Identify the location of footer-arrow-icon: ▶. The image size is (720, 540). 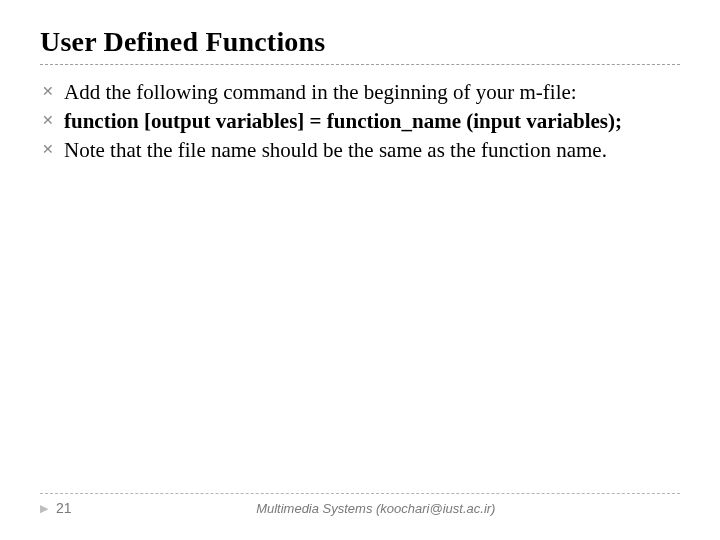
(44, 508).